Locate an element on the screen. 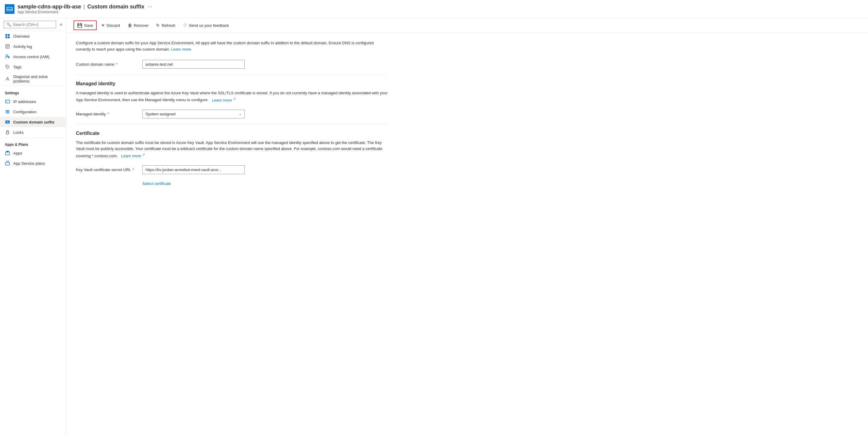 Image resolution: width=868 pixels, height=435 pixels. sidebar-item-configuration: Configuration is located at coordinates (33, 112).